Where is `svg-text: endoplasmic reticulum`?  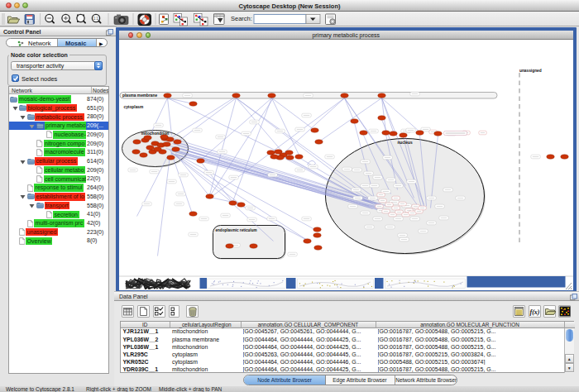 svg-text: endoplasmic reticulum is located at coordinates (236, 230).